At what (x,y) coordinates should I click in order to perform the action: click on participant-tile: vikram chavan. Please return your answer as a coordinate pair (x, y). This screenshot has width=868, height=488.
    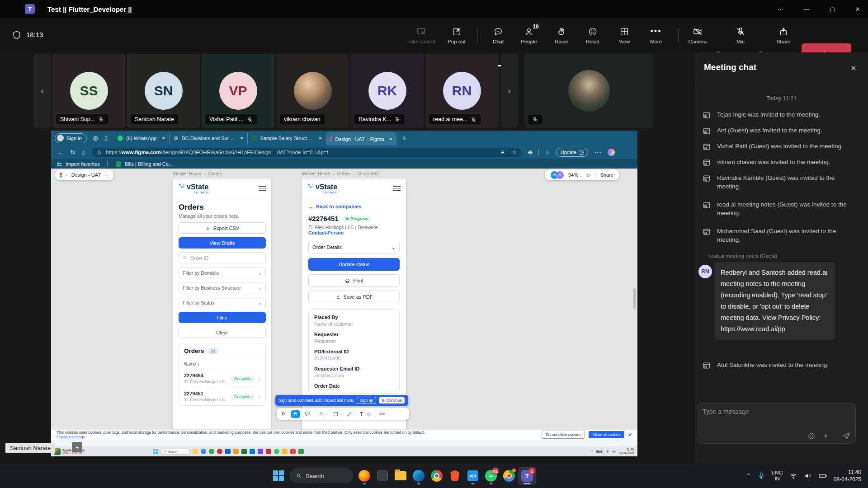
    Looking at the image, I should click on (313, 91).